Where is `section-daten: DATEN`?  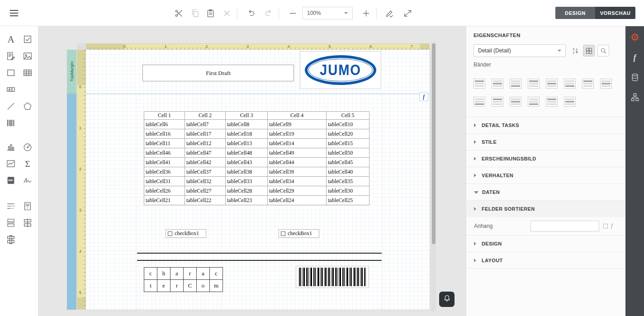
section-daten: DATEN is located at coordinates (546, 192).